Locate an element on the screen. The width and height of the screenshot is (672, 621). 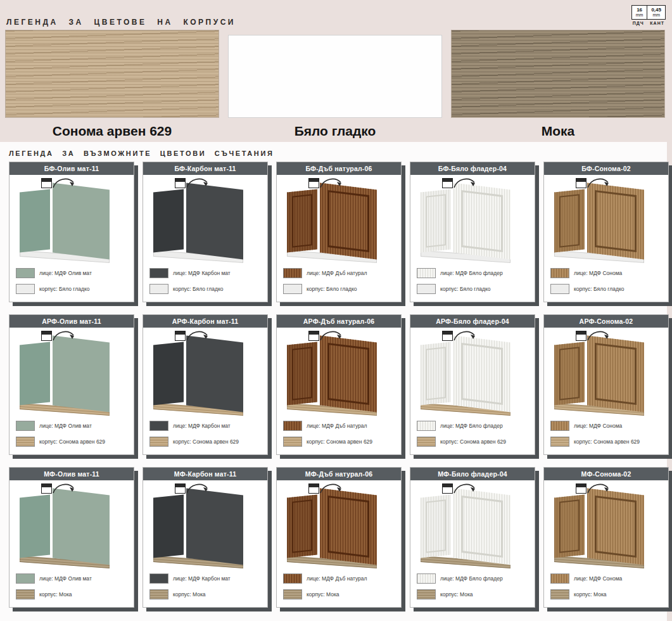
swatch-mocha-sample is located at coordinates (558, 74).